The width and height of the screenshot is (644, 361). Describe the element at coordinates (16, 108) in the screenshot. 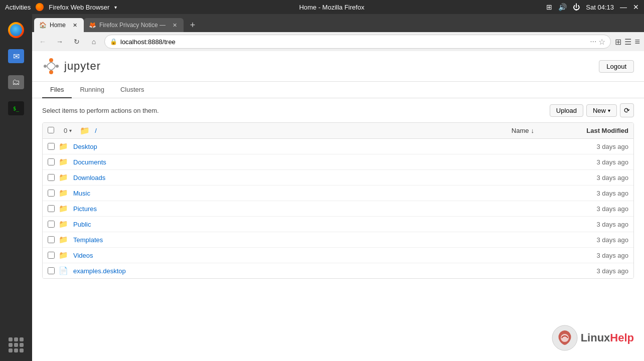

I see `sidebar-terminal-icon: $_` at that location.